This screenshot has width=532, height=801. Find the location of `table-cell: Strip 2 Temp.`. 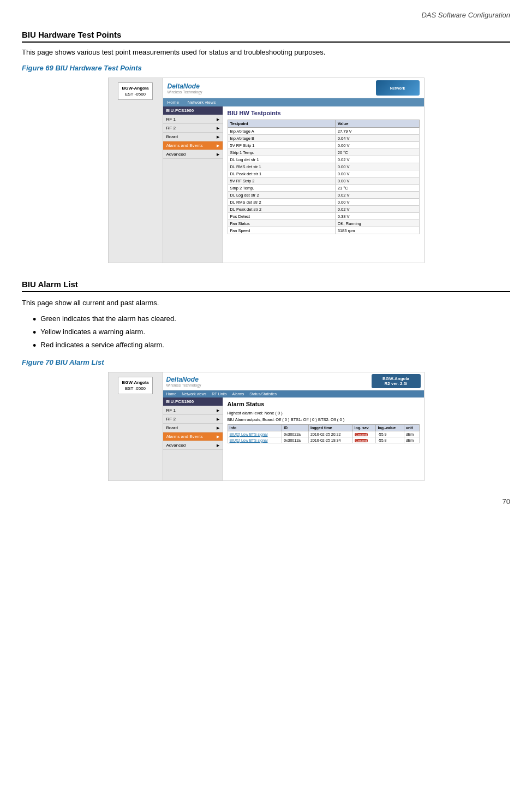

table-cell: Strip 2 Temp. is located at coordinates (282, 188).